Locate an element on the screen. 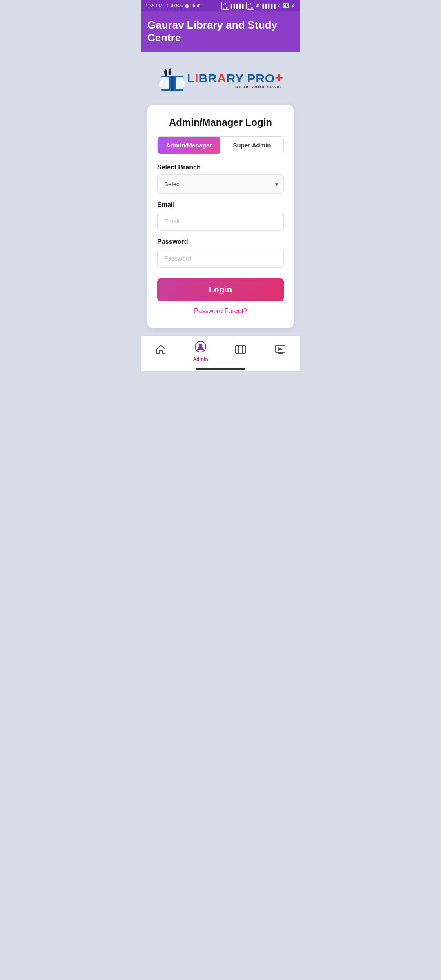 This screenshot has width=441, height=980. forgot-password-link: Password Forgot? is located at coordinates (220, 311).